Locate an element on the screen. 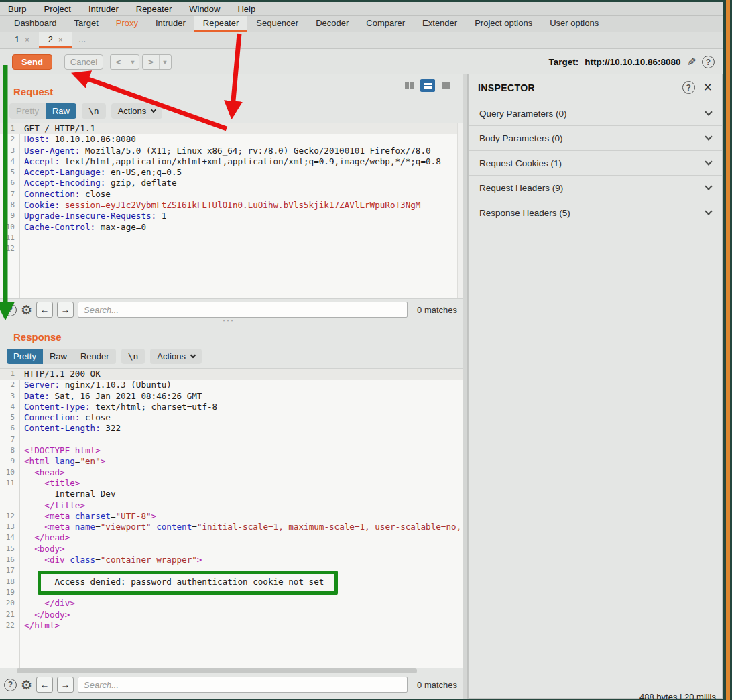 The width and height of the screenshot is (732, 700). response-tab-raw: Raw is located at coordinates (58, 357).